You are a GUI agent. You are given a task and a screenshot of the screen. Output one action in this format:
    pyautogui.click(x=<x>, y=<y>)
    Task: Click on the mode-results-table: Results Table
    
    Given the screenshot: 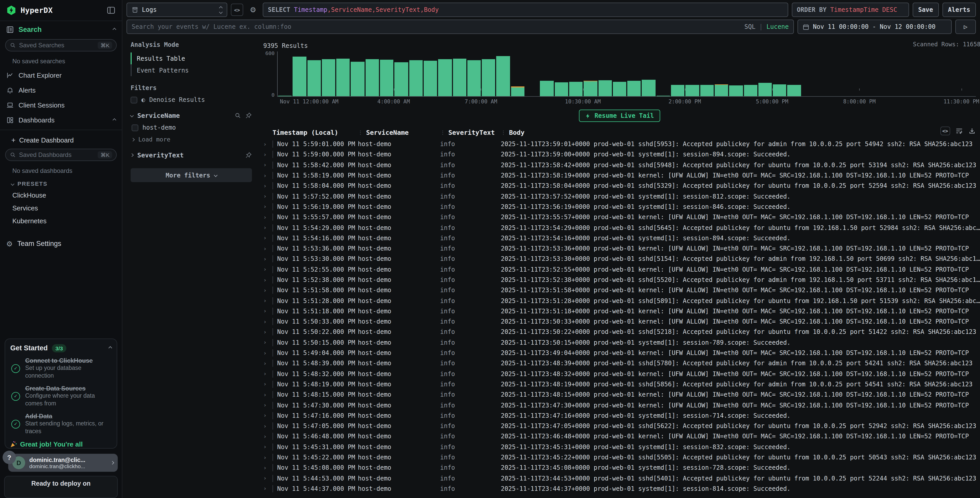 What is the action you would take?
    pyautogui.click(x=191, y=59)
    